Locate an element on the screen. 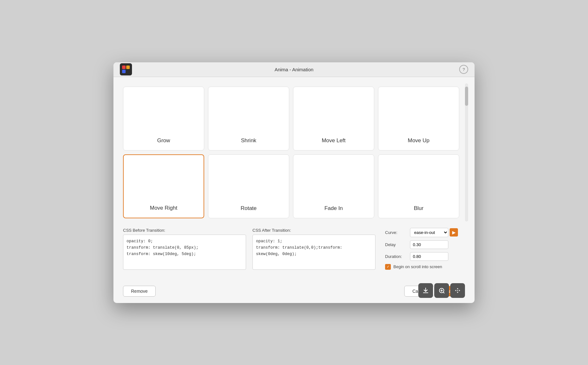  bottom-section: CSS Before Transition: CSS After Transit… is located at coordinates (294, 252).